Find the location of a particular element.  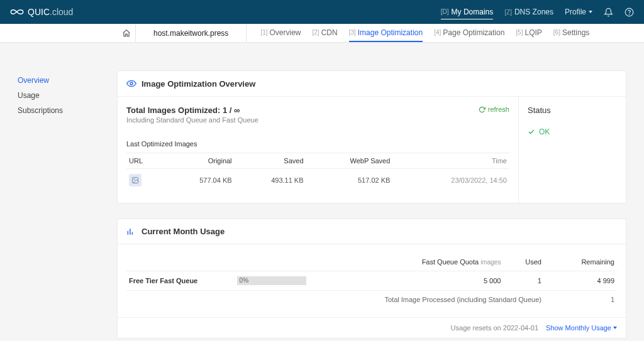

col-quota: Fast Queue Quota images is located at coordinates (423, 263).